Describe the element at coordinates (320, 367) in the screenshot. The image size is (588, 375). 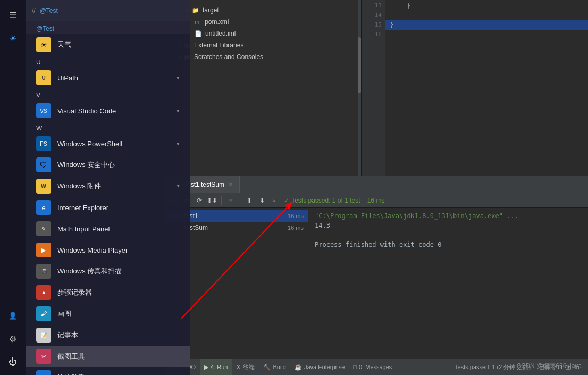
I see `status-java-enterprise: ☕ Java Enterprise` at that location.